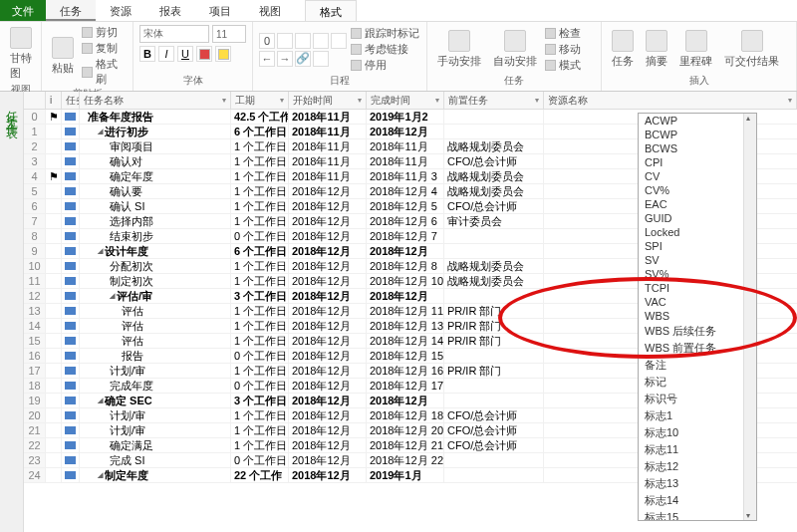  I want to click on row-finish: 2018年12月 21, so click(405, 445).